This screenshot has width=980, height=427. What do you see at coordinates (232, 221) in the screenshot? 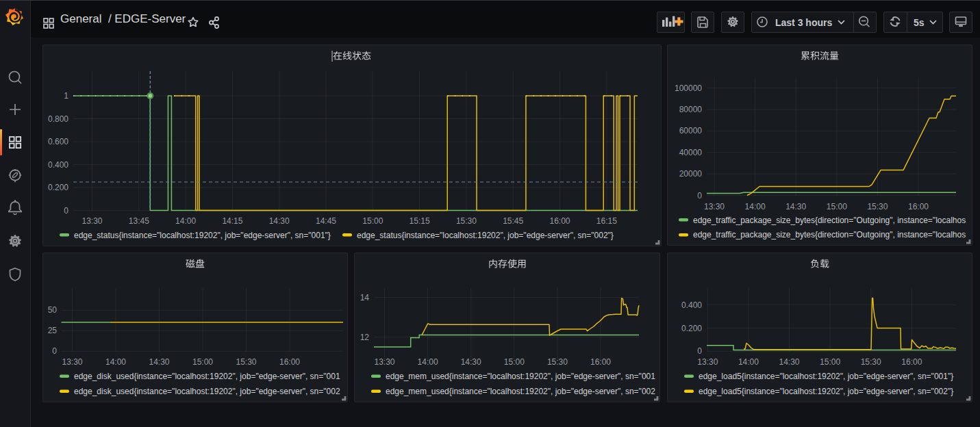
I see `svg-text: 14:15` at bounding box center [232, 221].